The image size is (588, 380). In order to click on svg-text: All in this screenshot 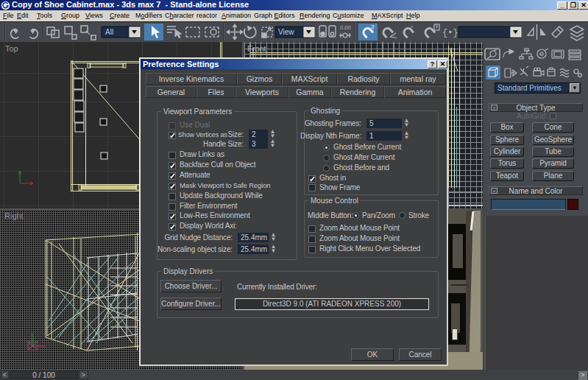, I will do `click(109, 32)`.